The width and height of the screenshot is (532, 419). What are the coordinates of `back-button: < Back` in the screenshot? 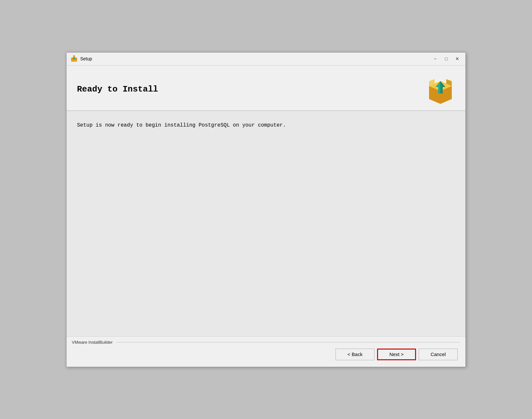 It's located at (355, 354).